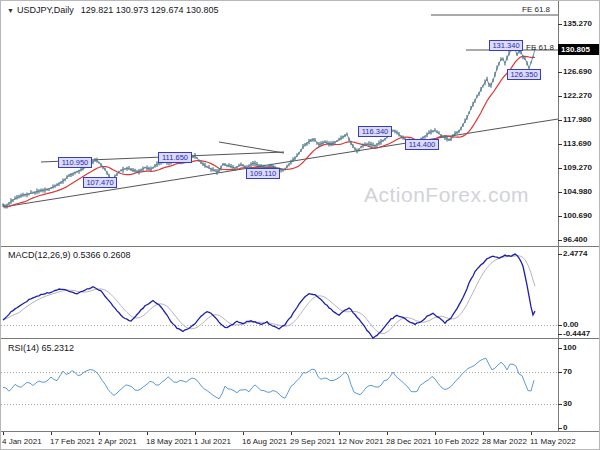  What do you see at coordinates (568, 404) in the screenshot?
I see `rsi-axis-label: 30` at bounding box center [568, 404].